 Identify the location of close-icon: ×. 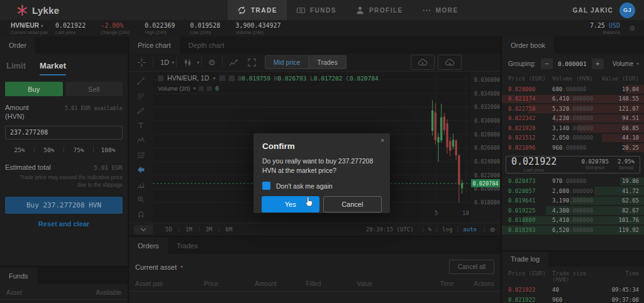
(382, 141).